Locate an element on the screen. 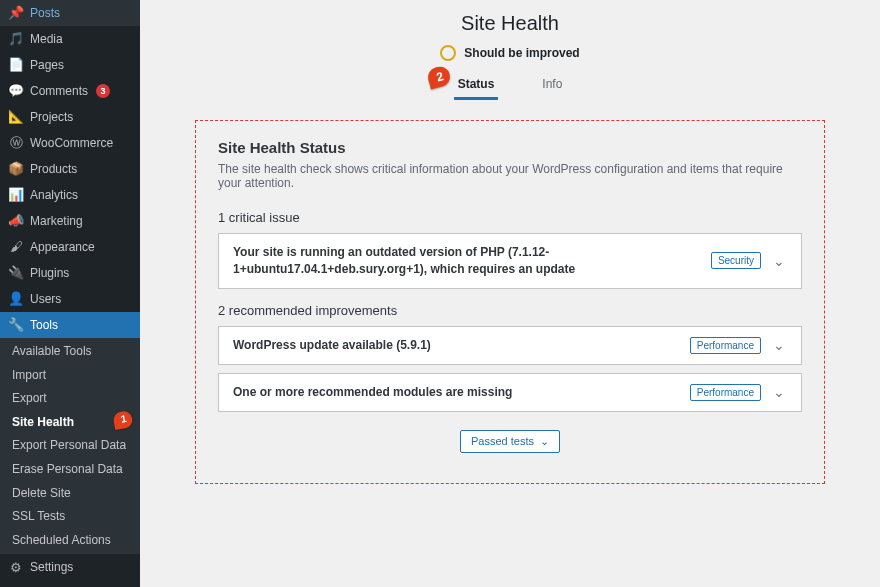 This screenshot has height=587, width=880. issue-tag-security: Security is located at coordinates (736, 260).